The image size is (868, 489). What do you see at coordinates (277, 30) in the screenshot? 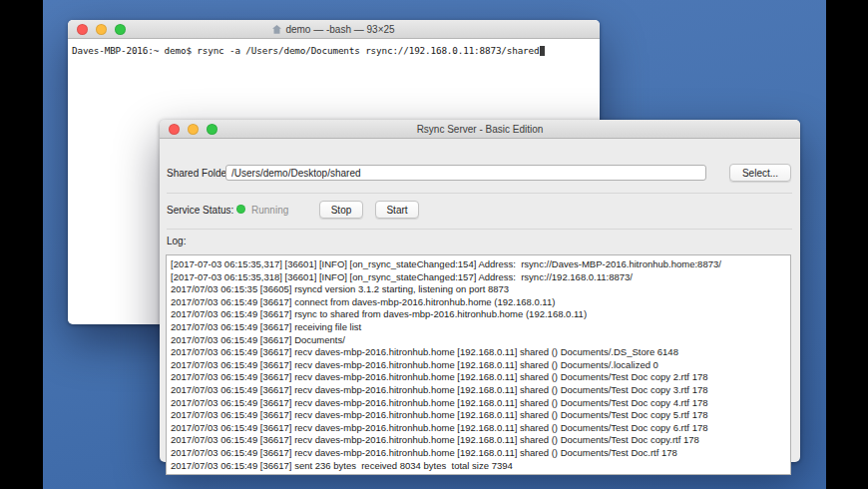
I see `home-icon` at bounding box center [277, 30].